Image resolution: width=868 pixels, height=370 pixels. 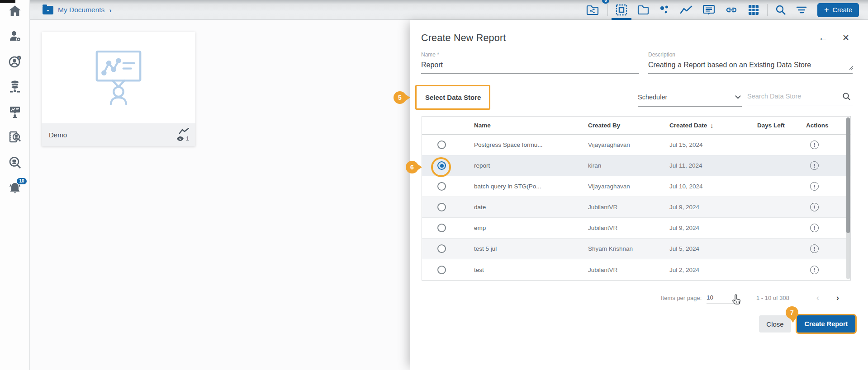 What do you see at coordinates (19, 58) in the screenshot?
I see `svg-text: i` at bounding box center [19, 58].